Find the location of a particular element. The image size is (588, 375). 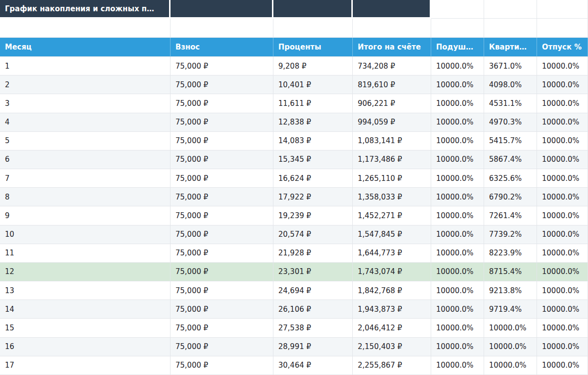

cell-total: 1,743,074 ₽ is located at coordinates (392, 272).